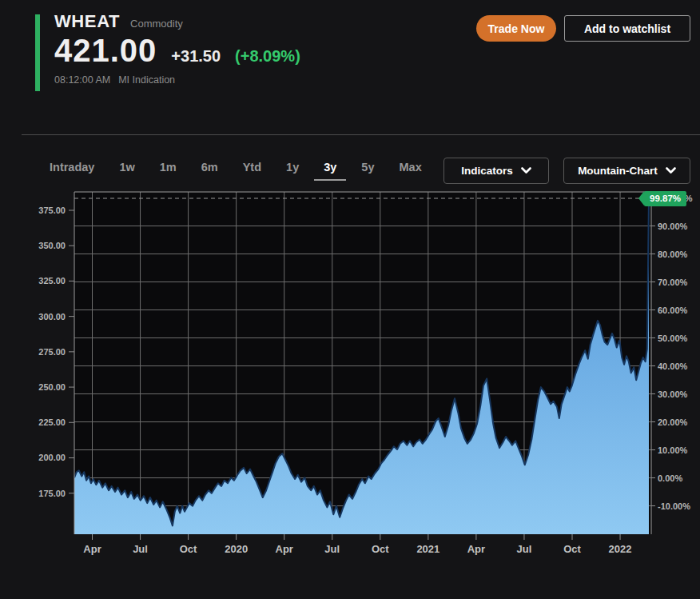  I want to click on current-change-badge: 99.87%, so click(665, 198).